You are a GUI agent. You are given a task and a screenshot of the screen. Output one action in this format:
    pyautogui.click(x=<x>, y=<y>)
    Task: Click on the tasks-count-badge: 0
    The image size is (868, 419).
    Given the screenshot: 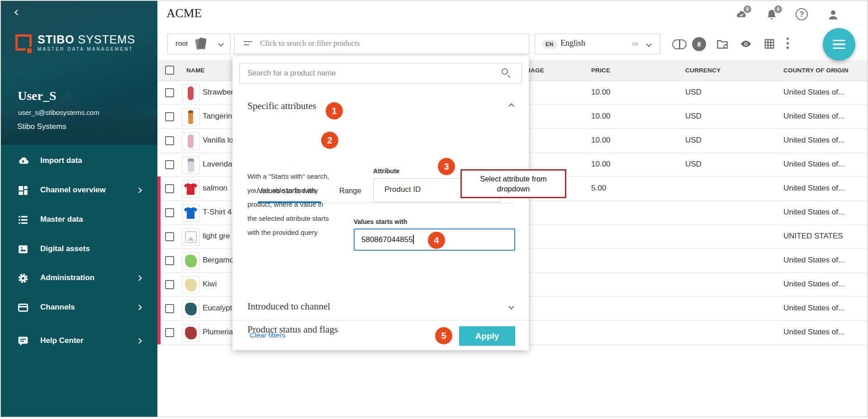 What is the action you would take?
    pyautogui.click(x=747, y=9)
    